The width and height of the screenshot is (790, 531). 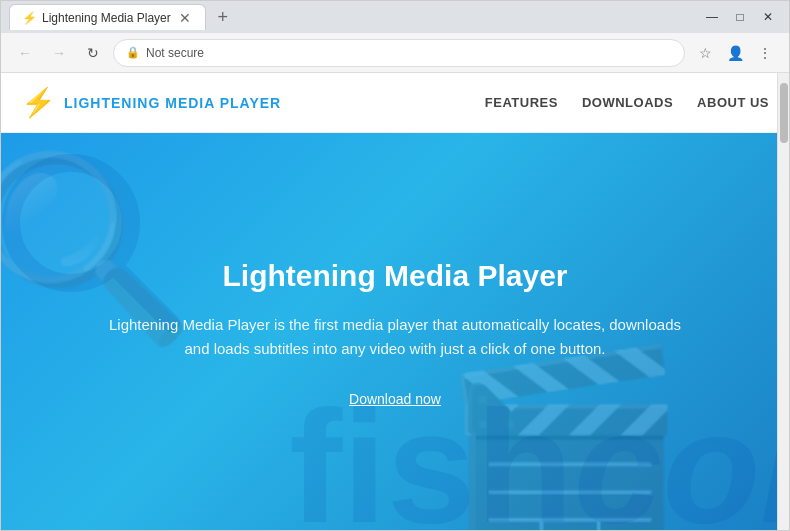 What do you see at coordinates (735, 53) in the screenshot?
I see `profile-button: 👤` at bounding box center [735, 53].